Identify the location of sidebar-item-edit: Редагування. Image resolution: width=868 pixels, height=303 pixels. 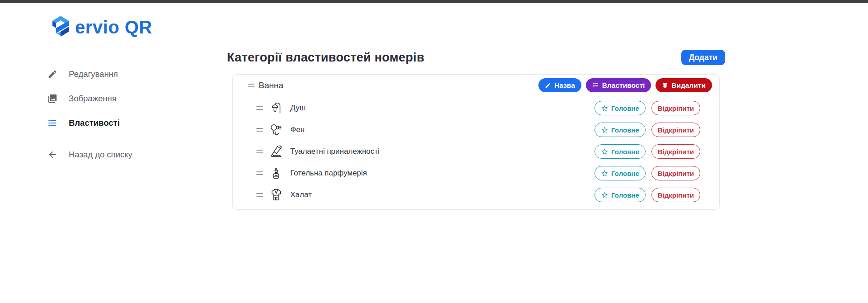
(90, 74).